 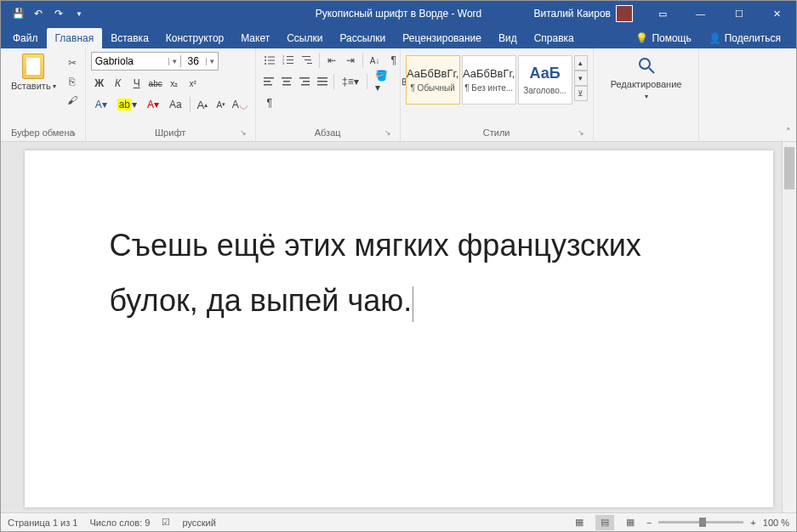 I want to click on tab-file: Файл, so click(x=26, y=38).